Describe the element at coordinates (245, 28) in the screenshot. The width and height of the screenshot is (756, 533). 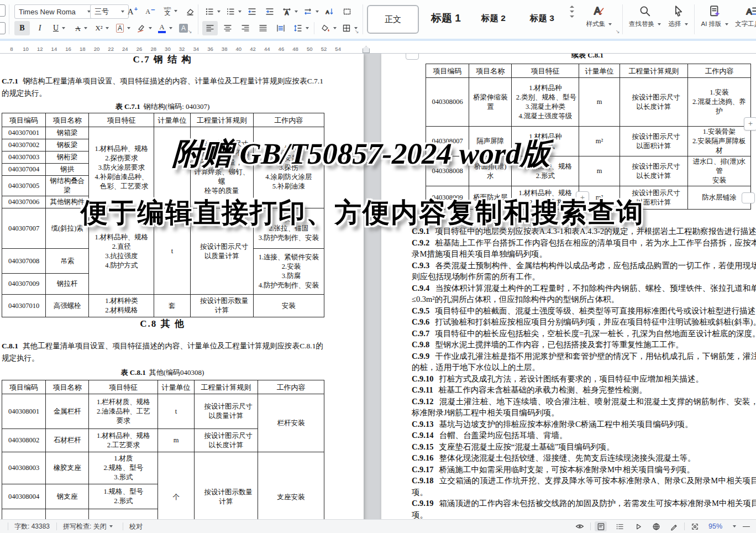
I see `align-right-button` at that location.